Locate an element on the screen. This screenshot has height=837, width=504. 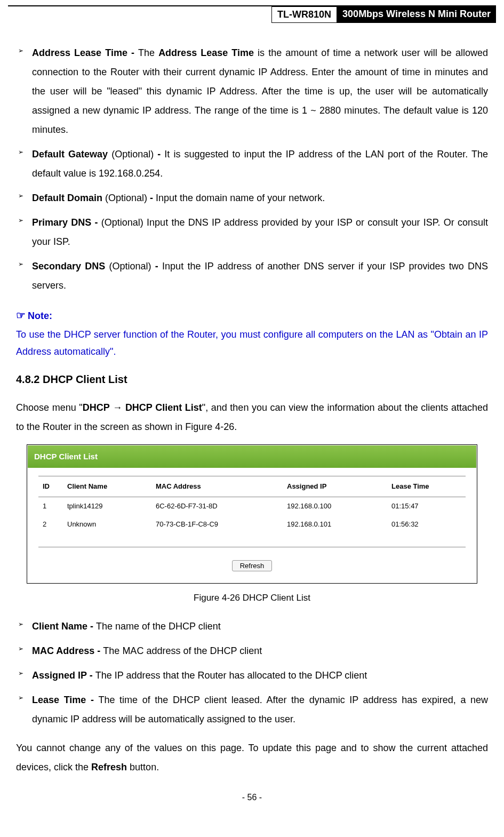
cell-mac: 70-73-CB-1F-C8-C9 is located at coordinates (217, 524).